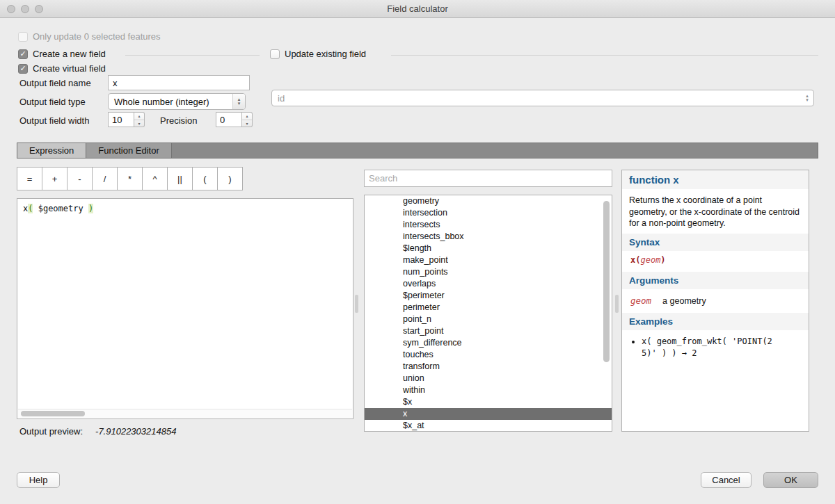 This screenshot has width=835, height=504. Describe the element at coordinates (62, 68) in the screenshot. I see `create-virtual-field-row: ✓ Create virtual field` at that location.